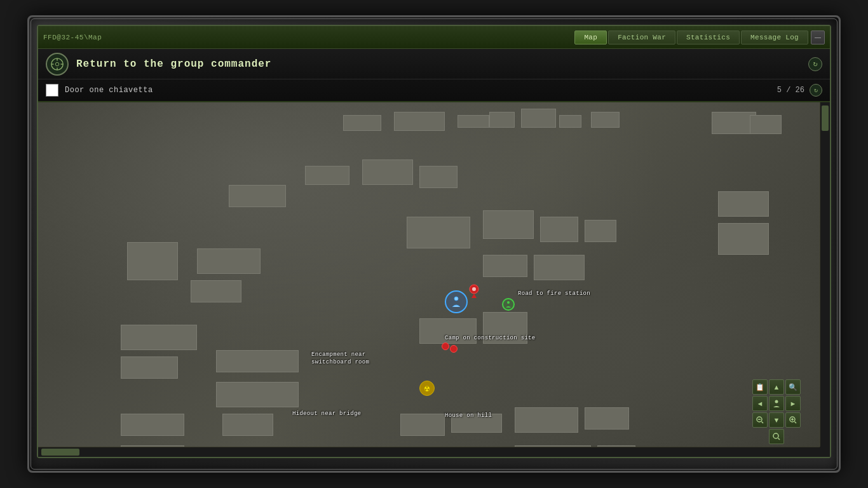 Image resolution: width=868 pixels, height=488 pixels. I want to click on tab-map: Map, so click(591, 37).